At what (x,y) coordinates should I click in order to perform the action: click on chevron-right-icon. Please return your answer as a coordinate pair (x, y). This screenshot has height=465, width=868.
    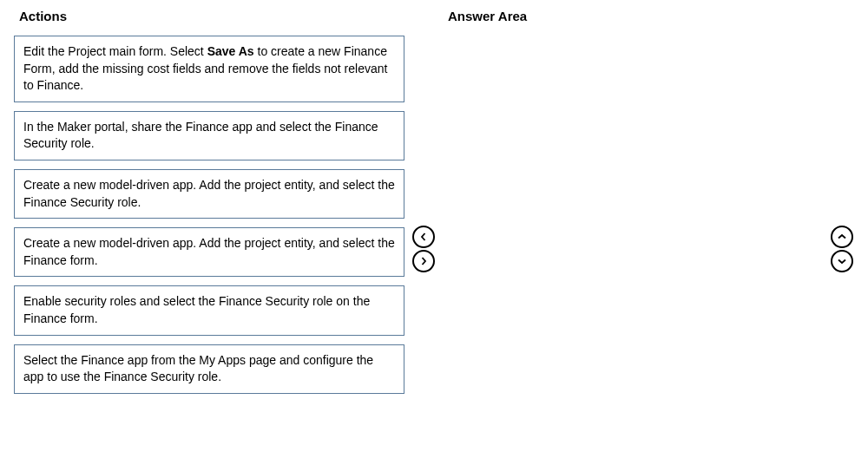
    Looking at the image, I should click on (424, 261).